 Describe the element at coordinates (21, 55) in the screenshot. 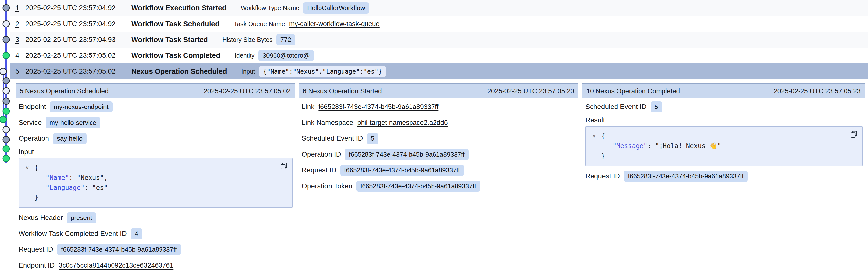

I see `event-id-link: 4` at that location.